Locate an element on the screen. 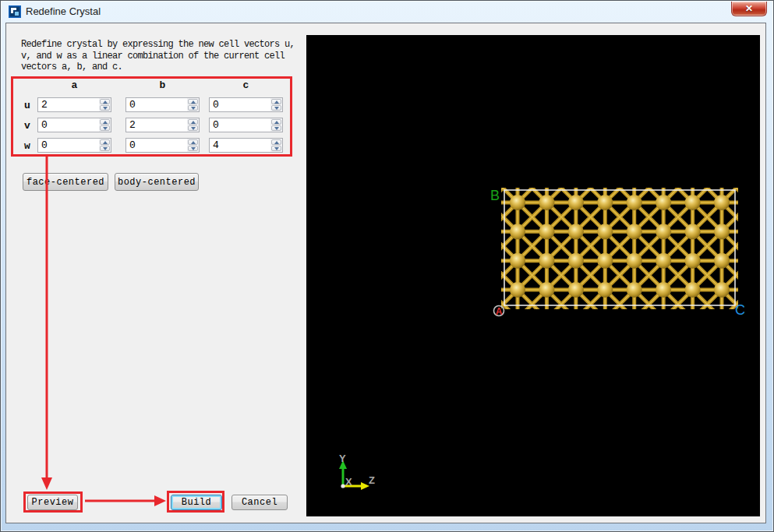  matrix-col-header-a: a is located at coordinates (75, 86).